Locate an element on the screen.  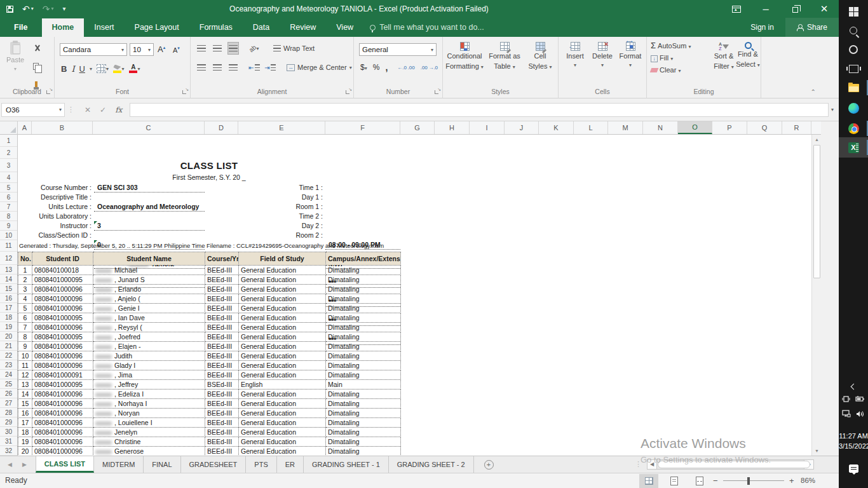
percent-button: % is located at coordinates (376, 67).